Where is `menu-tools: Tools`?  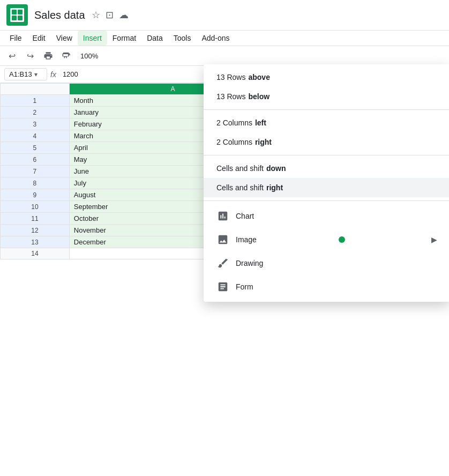
menu-tools: Tools is located at coordinates (182, 38).